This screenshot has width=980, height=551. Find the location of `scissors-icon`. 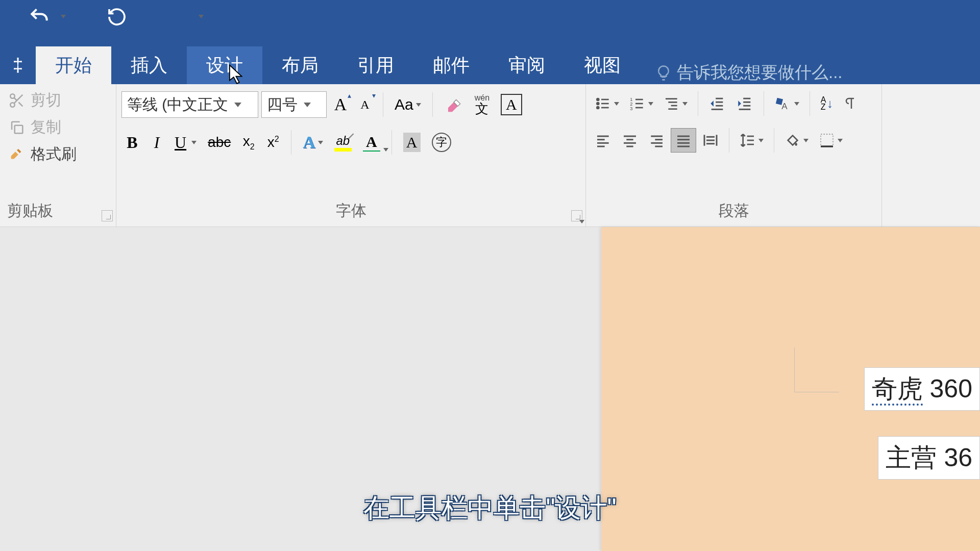

scissors-icon is located at coordinates (17, 101).